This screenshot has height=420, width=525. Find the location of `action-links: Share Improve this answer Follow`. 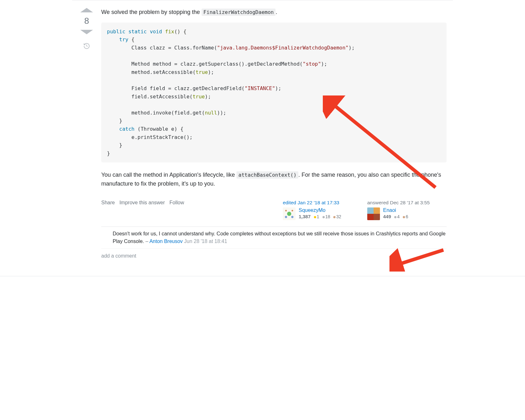

action-links: Share Improve this answer Follow is located at coordinates (189, 203).